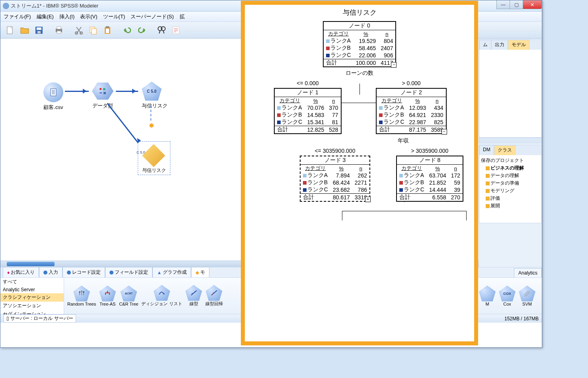  What do you see at coordinates (182, 17) in the screenshot?
I see `menu-ext: 拡` at bounding box center [182, 17].